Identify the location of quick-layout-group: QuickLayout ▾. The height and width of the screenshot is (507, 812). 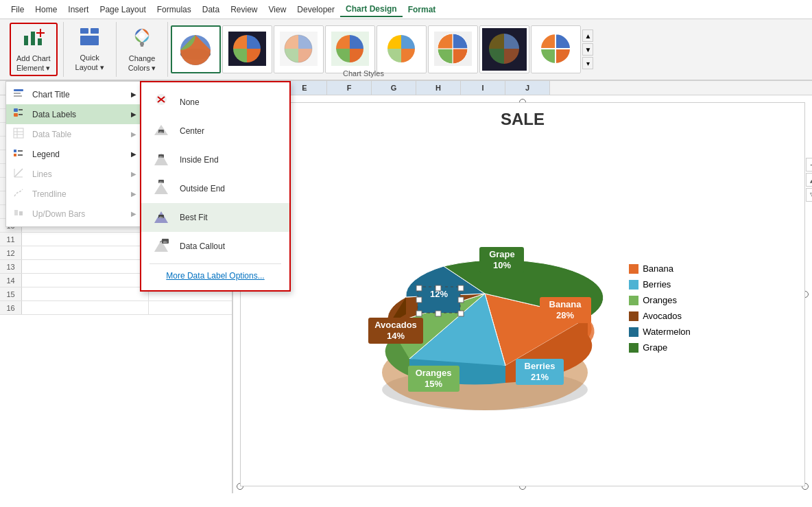
(91, 49).